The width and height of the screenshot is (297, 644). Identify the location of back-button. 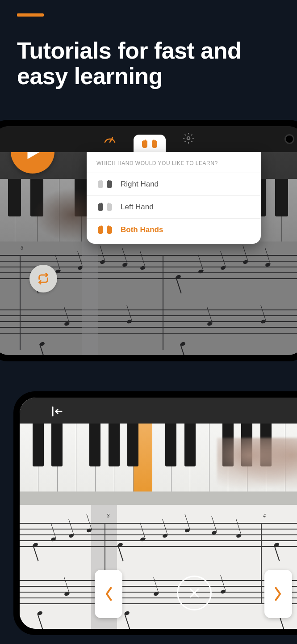
(58, 412).